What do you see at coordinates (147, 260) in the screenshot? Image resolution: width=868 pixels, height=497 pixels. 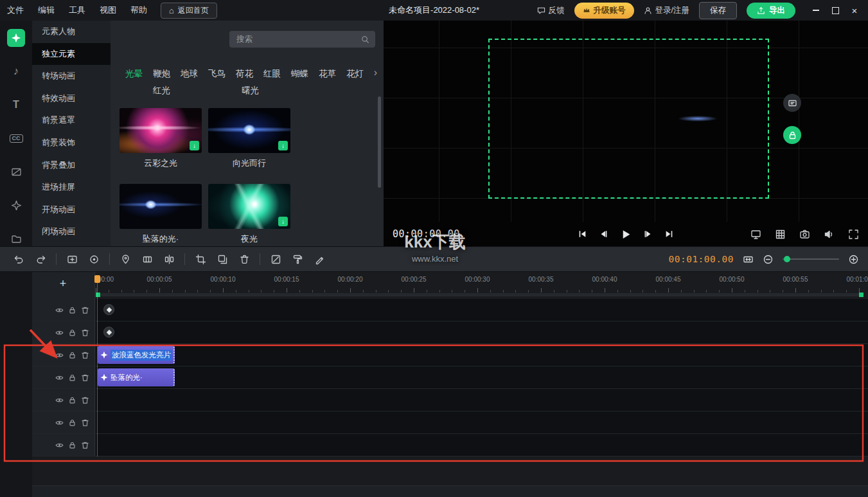 I see `range-select-button` at bounding box center [147, 260].